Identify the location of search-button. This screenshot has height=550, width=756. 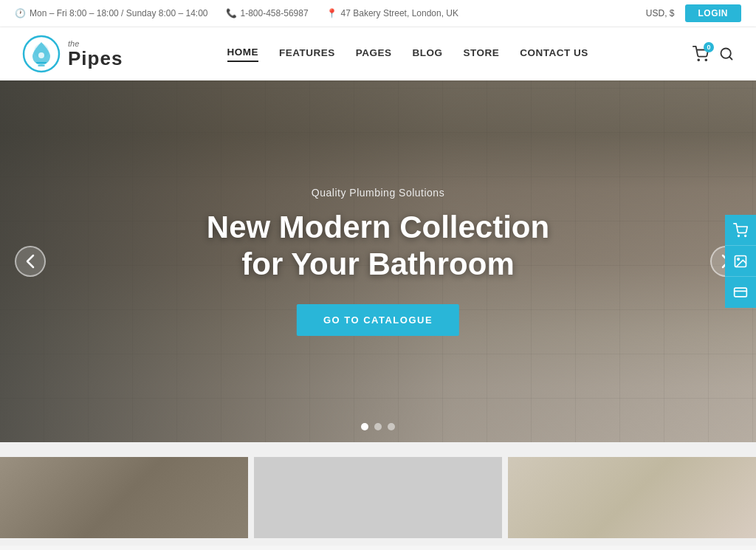
(726, 54).